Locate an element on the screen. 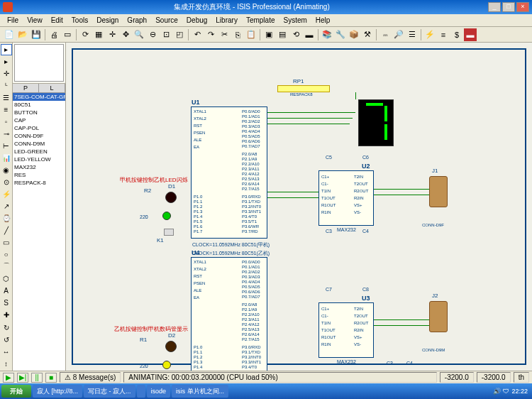 The width and height of the screenshot is (532, 399). device-list: 7SEG-COM-CAT-GRN80C51BUTTONCAPCAP-POLCON… is located at coordinates (39, 231).